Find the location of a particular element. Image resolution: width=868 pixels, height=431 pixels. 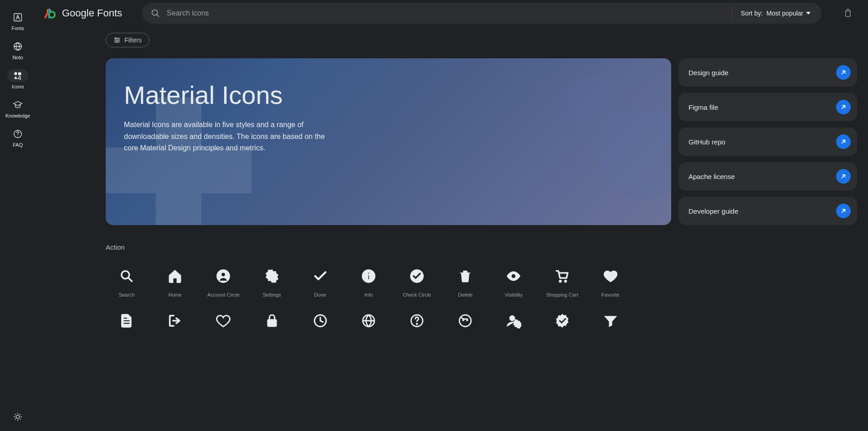

visibility-icon is located at coordinates (514, 276).